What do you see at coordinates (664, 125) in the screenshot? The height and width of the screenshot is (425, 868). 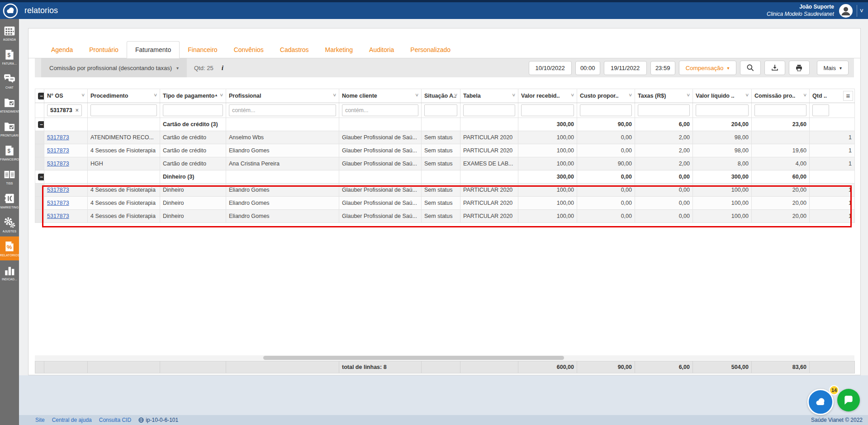 I see `cell-taxas: 6,00` at bounding box center [664, 125].